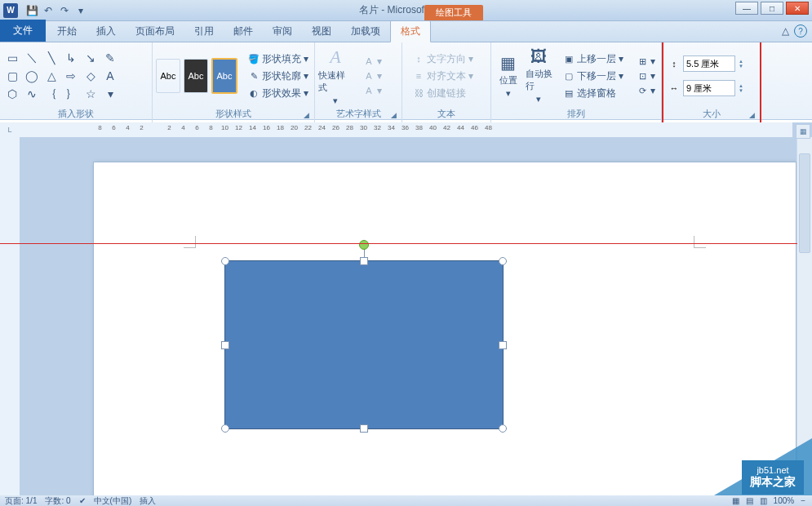  Describe the element at coordinates (406, 11) in the screenshot. I see `title-bar: W 💾 ↶ ↷ ▾ 名片 - Microsoft Word 绘图工具 — □ ✕` at that location.